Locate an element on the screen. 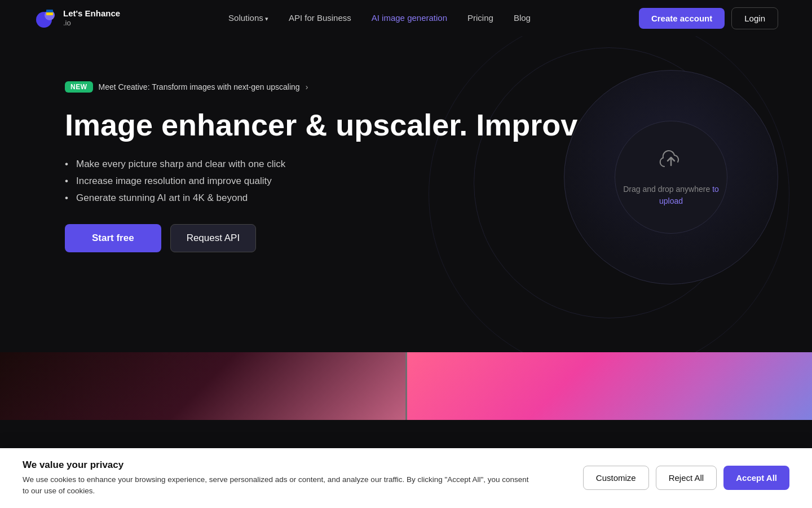  customize-button: Customize is located at coordinates (616, 478).